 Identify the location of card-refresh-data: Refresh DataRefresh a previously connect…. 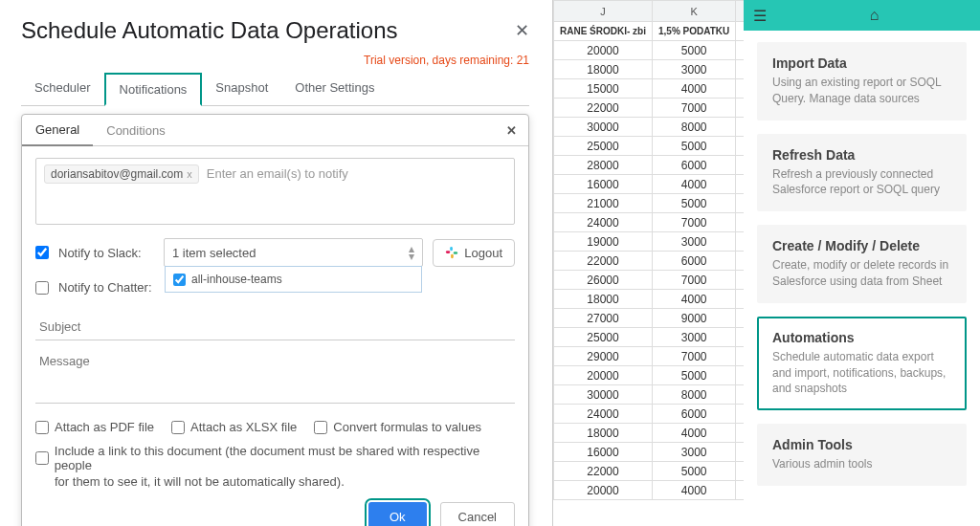
(861, 173).